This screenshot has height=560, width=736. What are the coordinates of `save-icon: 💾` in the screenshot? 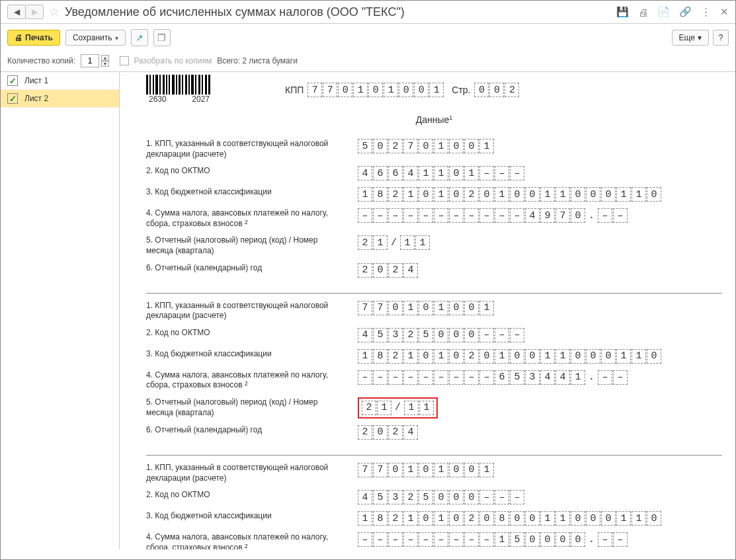 It's located at (623, 12).